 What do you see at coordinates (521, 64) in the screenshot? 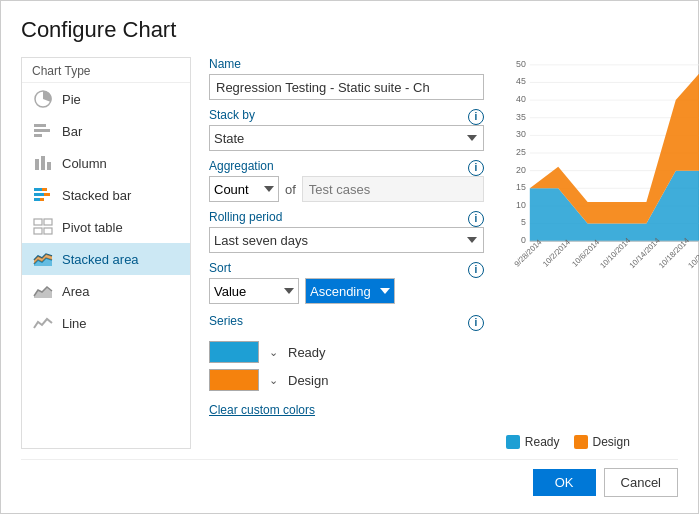
I see `svg-text: 50` at bounding box center [521, 64].